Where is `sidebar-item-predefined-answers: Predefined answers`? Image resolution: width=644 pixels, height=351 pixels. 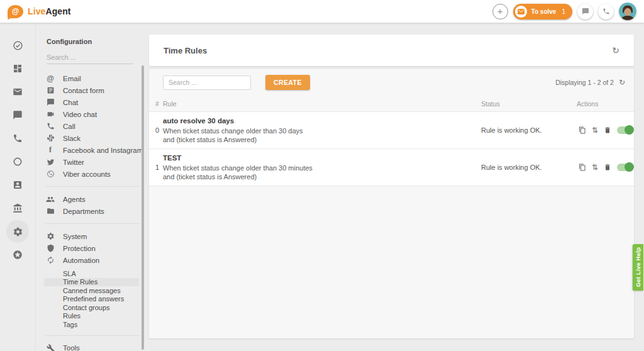
sidebar-item-predefined-answers: Predefined answers is located at coordinates (92, 299).